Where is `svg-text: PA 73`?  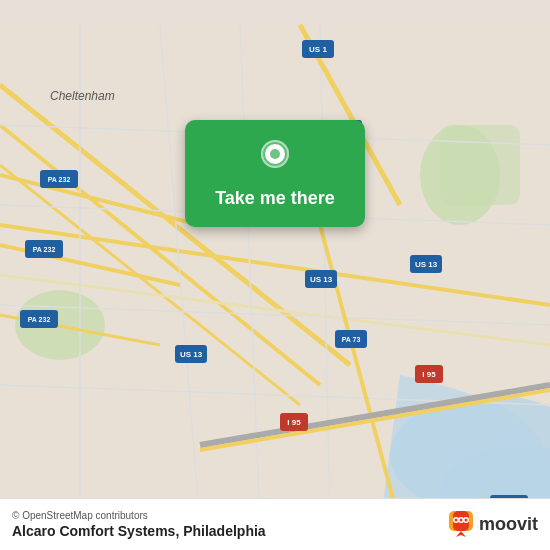
svg-text: PA 73 is located at coordinates (352, 340).